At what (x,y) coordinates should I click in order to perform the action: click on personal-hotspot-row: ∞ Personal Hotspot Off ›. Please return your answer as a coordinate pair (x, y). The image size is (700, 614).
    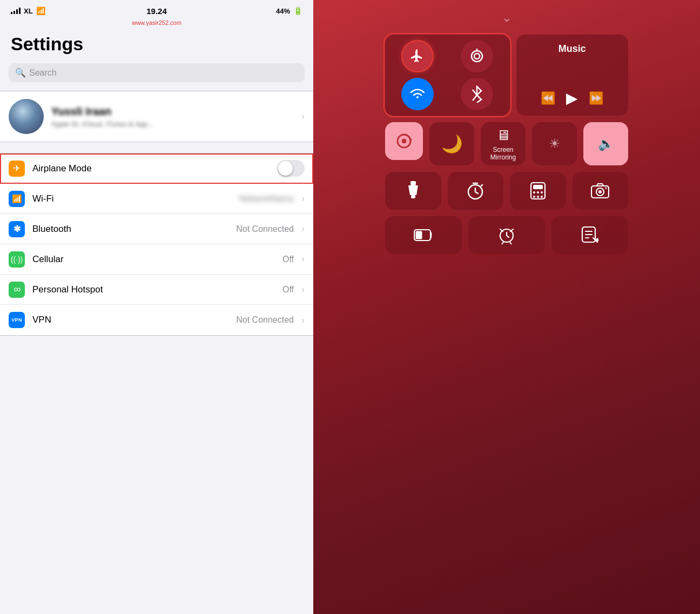
    Looking at the image, I should click on (157, 290).